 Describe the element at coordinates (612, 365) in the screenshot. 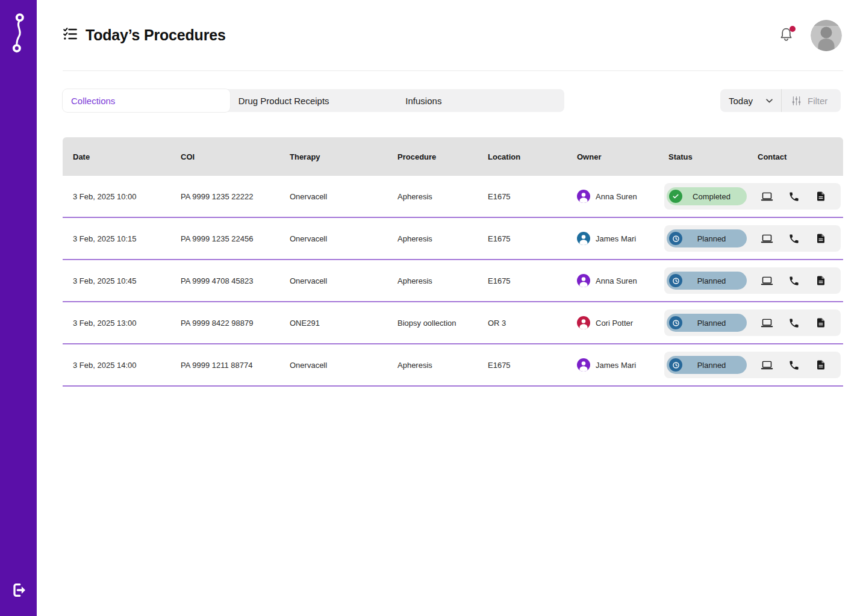

I see `cell-owner: James Mari` at that location.